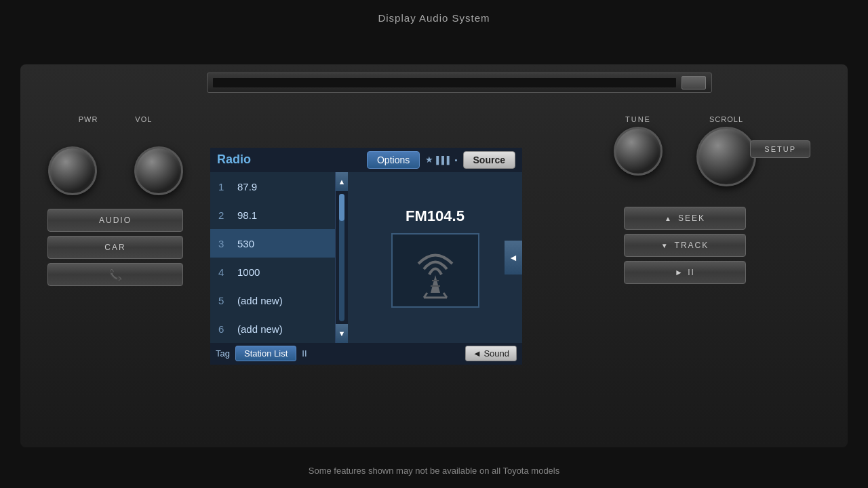  What do you see at coordinates (434, 18) in the screenshot?
I see `page-title: Display Audio System` at bounding box center [434, 18].